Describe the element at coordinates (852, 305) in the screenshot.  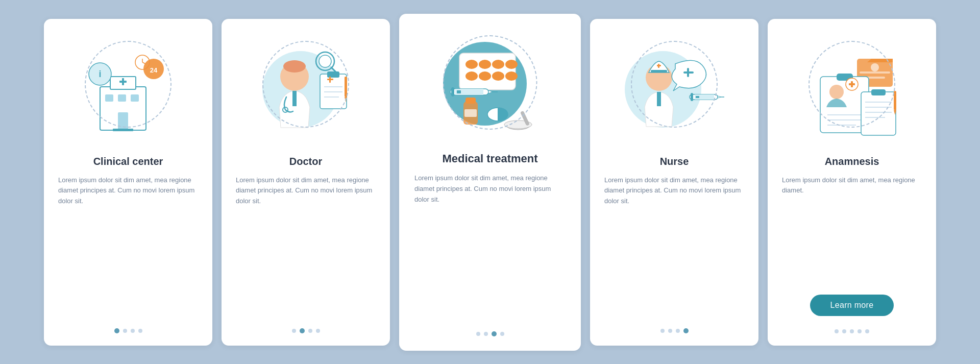
I see `learn-more-button: Learn more` at that location.